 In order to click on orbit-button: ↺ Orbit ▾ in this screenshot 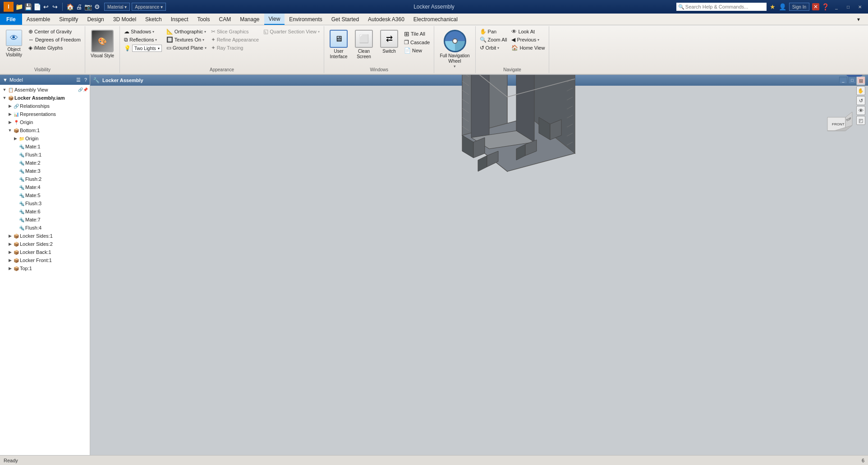, I will do `click(493, 48)`.